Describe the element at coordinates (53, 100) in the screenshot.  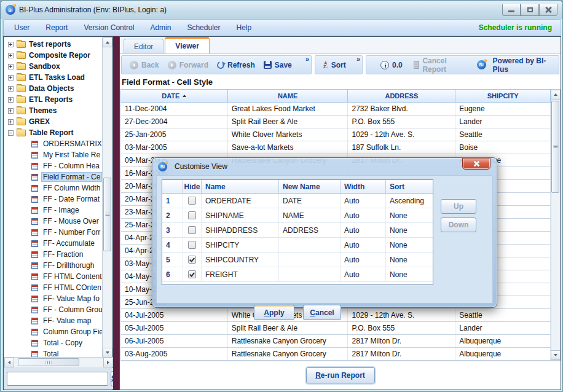
I see `tree-folder: ETL Reports` at that location.